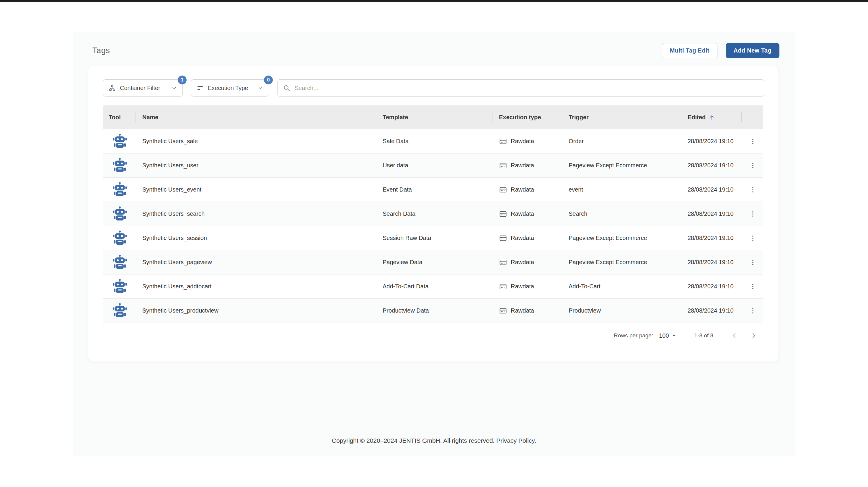  Describe the element at coordinates (268, 80) in the screenshot. I see `execution-type-filter-badge: 0` at that location.